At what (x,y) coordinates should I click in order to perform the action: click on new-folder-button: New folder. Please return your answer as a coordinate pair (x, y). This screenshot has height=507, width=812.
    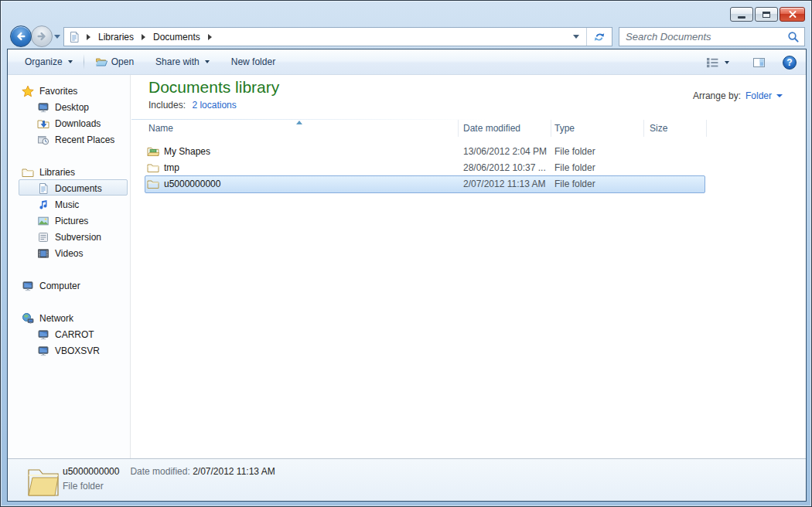
    Looking at the image, I should click on (254, 62).